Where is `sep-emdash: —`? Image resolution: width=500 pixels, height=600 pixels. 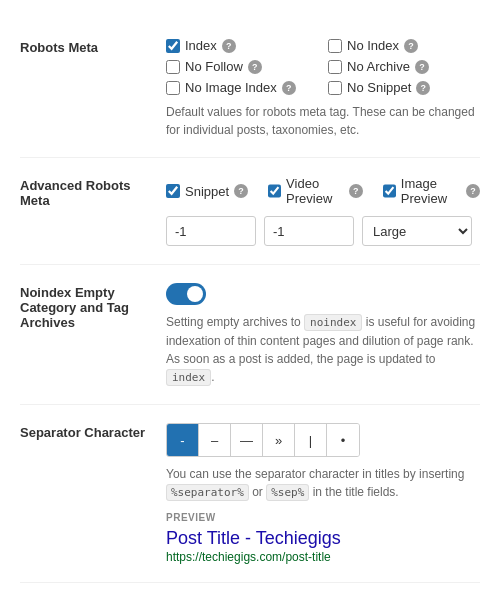 sep-emdash: — is located at coordinates (247, 440).